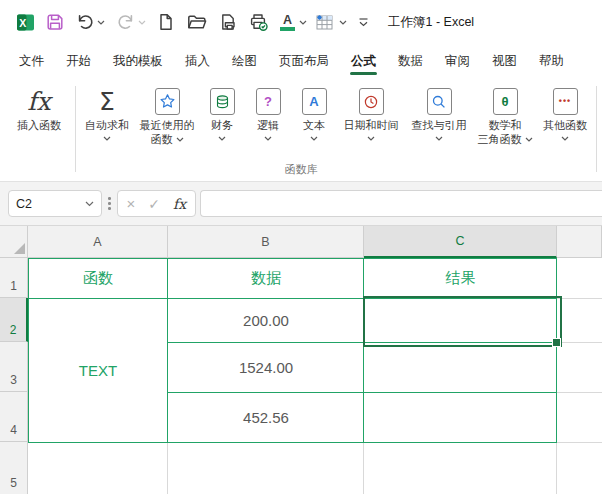  What do you see at coordinates (14, 320) in the screenshot?
I see `row-header-2: 2` at bounding box center [14, 320].